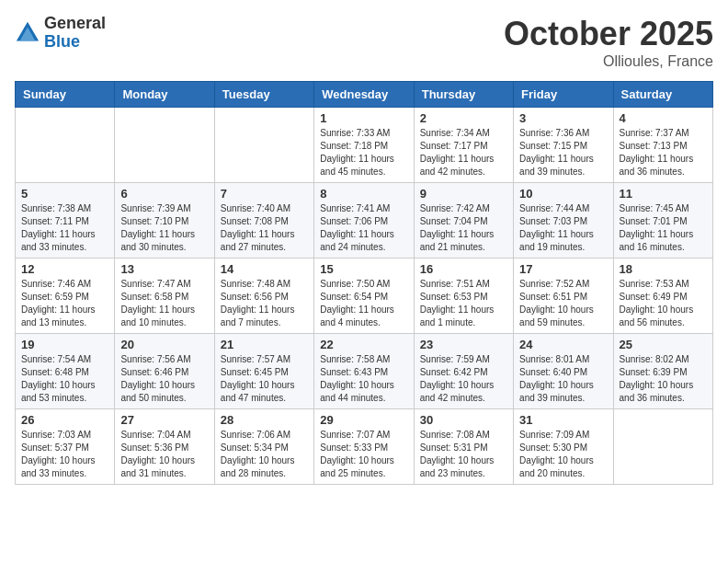  I want to click on logo-blue: Blue, so click(75, 42).